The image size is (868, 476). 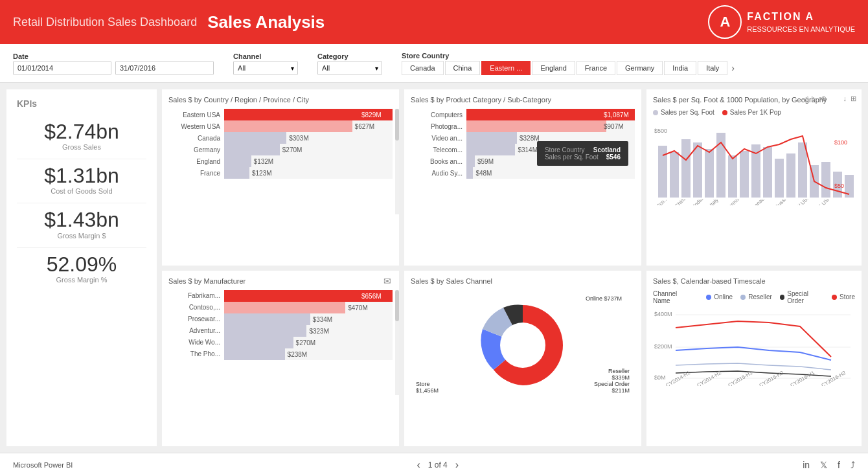 What do you see at coordinates (801, 17) in the screenshot?
I see `logo-brand: FACTION A` at bounding box center [801, 17].